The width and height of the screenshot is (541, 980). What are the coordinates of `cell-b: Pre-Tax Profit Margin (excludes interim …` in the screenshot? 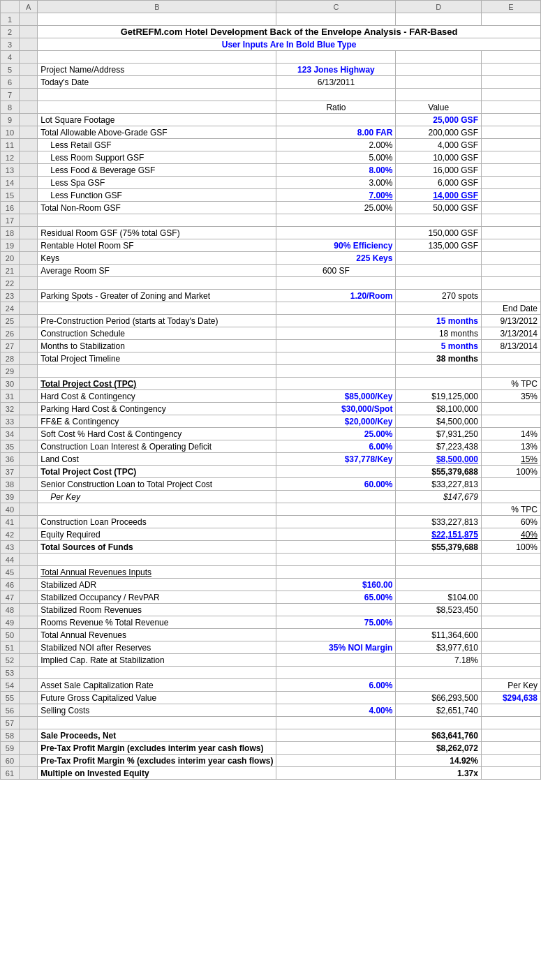 It's located at (157, 748).